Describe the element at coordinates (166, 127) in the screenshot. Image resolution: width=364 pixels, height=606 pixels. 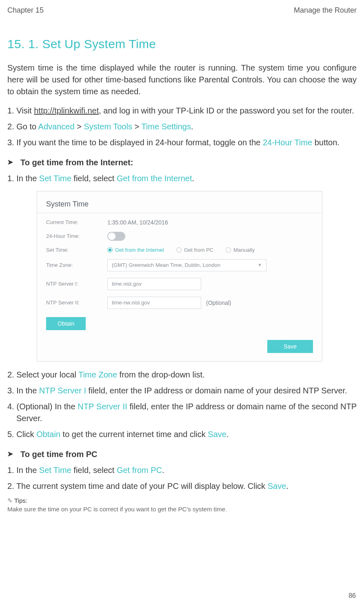
I see `time-settings-label: Time Settings` at that location.